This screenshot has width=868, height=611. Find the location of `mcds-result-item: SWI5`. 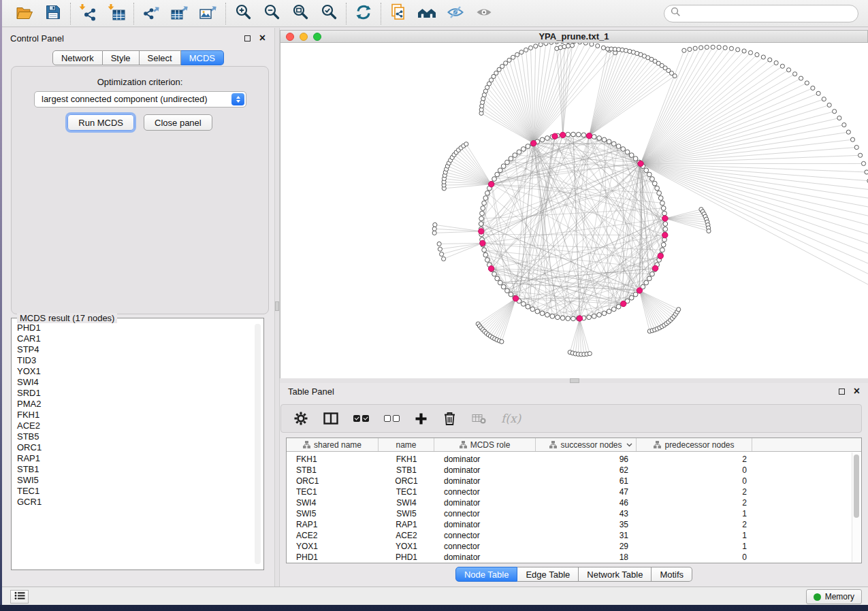

mcds-result-item: SWI5 is located at coordinates (134, 480).